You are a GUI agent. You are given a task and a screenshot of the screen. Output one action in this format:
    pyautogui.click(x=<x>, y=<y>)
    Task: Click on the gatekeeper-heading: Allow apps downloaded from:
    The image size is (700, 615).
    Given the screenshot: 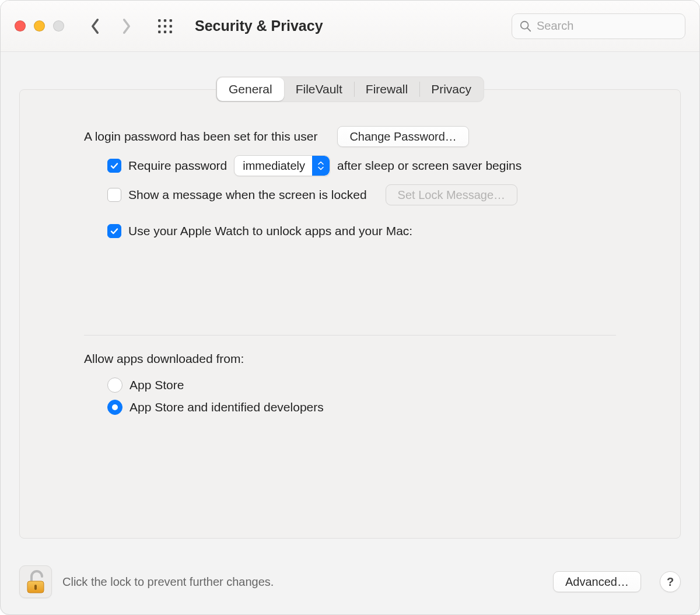 What is the action you would take?
    pyautogui.click(x=350, y=359)
    